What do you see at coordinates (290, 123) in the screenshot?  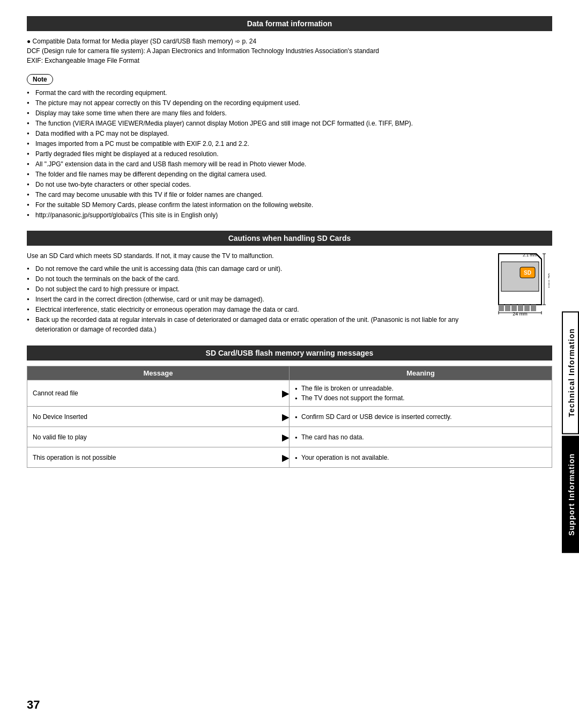 I see `note-item: The function (VIERA IMAGE VIEWER/Media p…` at bounding box center [290, 123].